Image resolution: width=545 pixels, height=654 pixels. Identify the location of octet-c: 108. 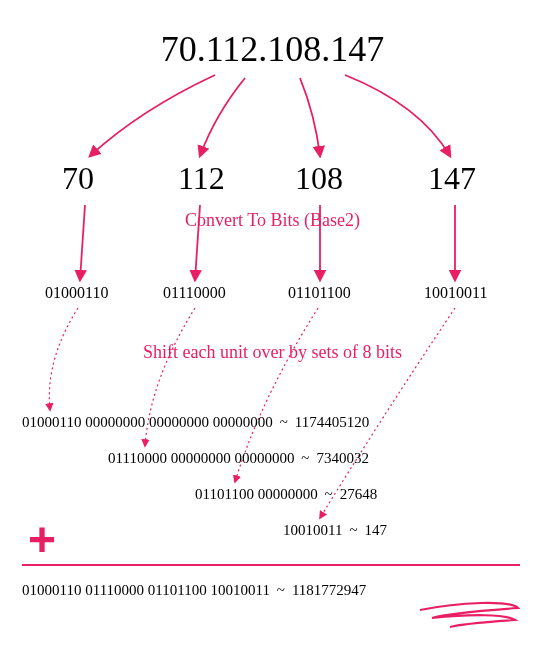
(319, 178).